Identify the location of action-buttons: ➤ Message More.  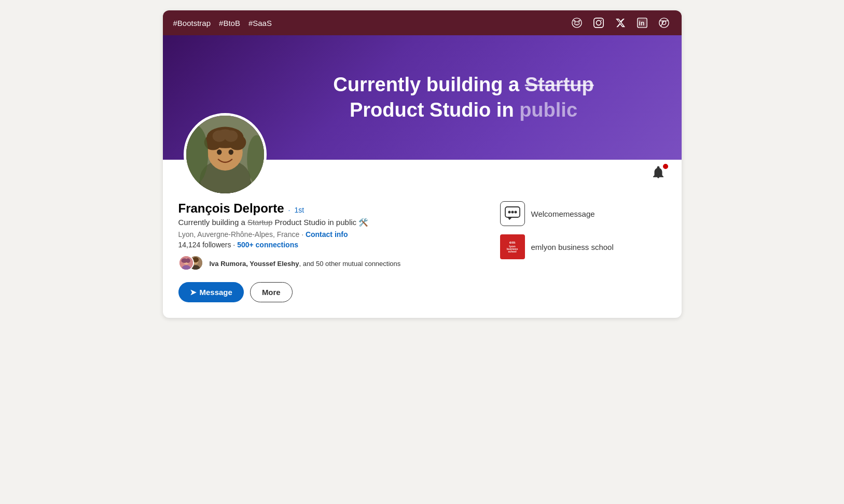
(339, 292).